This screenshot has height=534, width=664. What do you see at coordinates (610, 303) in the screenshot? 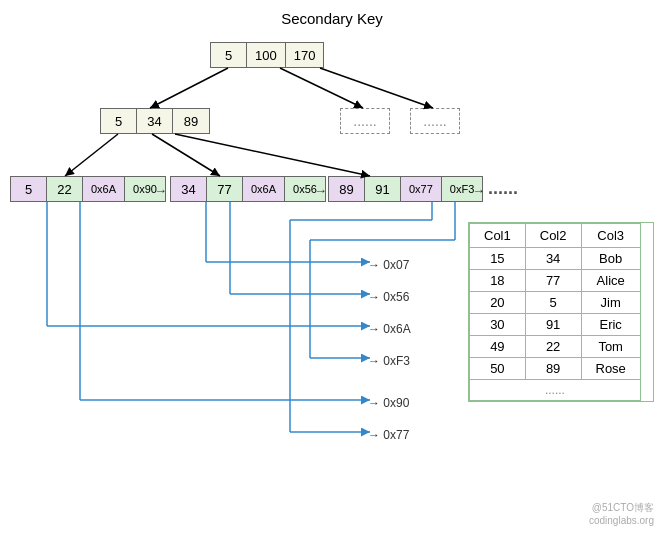
I see `cell-2-2: Jim` at bounding box center [610, 303].